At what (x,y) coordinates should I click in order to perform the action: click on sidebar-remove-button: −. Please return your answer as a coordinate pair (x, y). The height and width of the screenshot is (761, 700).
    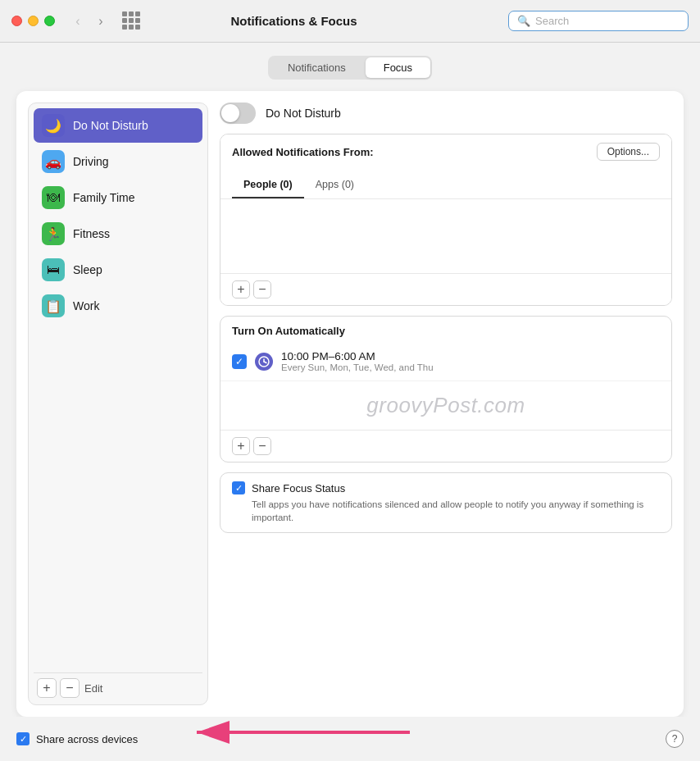
    Looking at the image, I should click on (70, 688).